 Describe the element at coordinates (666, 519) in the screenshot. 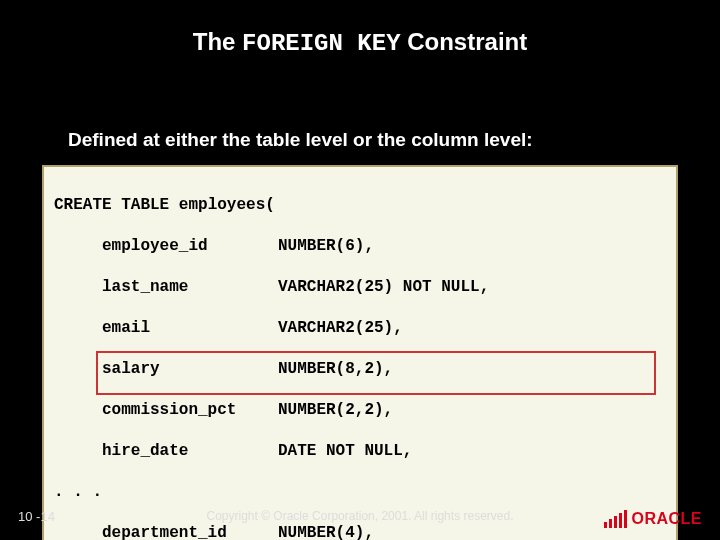

I see `logo-text: ORACLE` at that location.